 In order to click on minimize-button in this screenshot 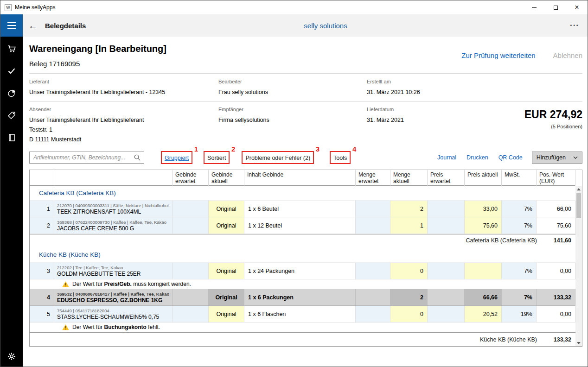, I will do `click(534, 7)`.